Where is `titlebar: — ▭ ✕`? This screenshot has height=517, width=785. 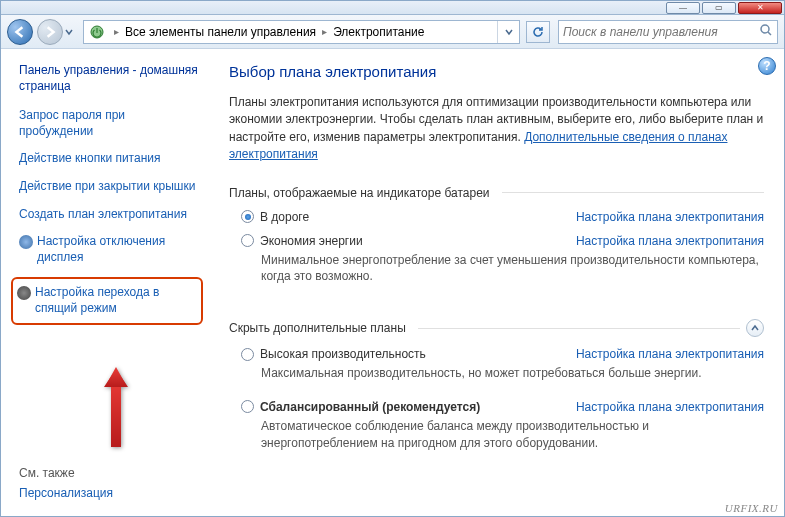
titlebar: — ▭ ✕ is located at coordinates (392, 8).